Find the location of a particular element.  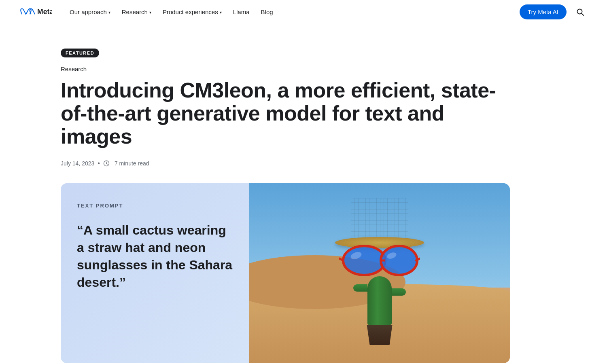

search-button is located at coordinates (580, 12).